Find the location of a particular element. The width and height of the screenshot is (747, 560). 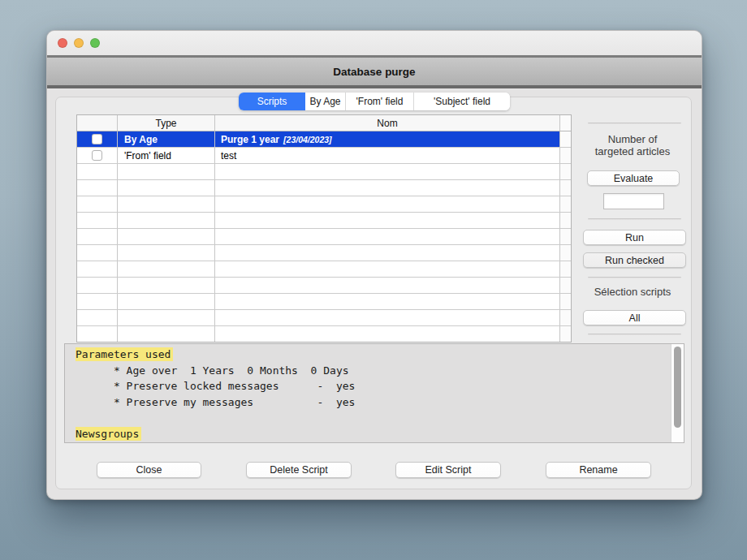

script-name: test is located at coordinates (229, 156).